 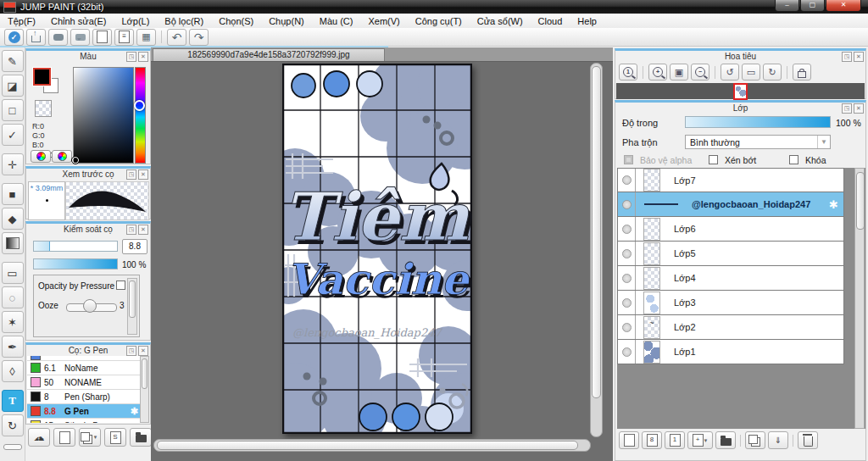 What do you see at coordinates (13, 61) in the screenshot?
I see `tool-brush: ✎` at bounding box center [13, 61].